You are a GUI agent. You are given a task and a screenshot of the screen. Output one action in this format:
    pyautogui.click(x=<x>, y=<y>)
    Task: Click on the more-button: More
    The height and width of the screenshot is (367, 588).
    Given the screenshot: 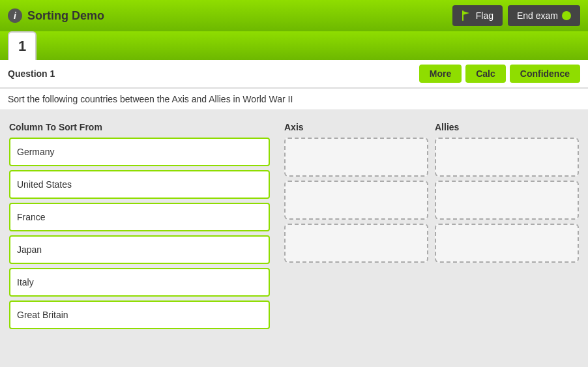 What is the action you would take?
    pyautogui.click(x=441, y=74)
    